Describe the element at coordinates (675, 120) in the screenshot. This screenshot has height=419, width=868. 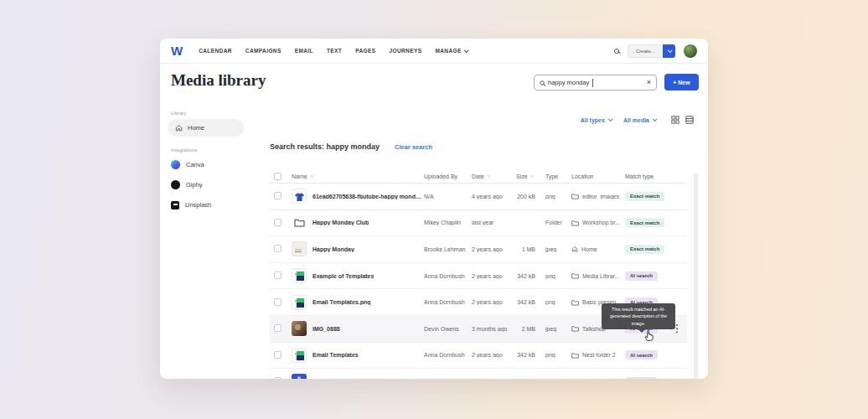
I see `grid-view-icon` at that location.